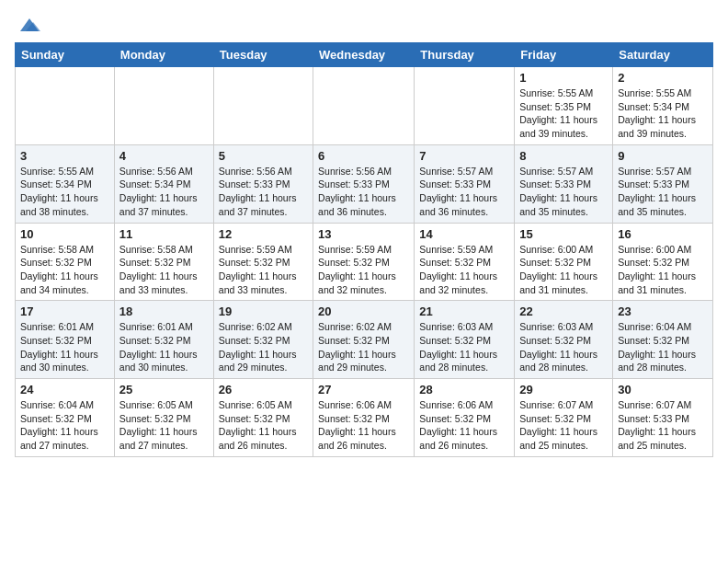  What do you see at coordinates (263, 390) in the screenshot?
I see `day-number: 26` at bounding box center [263, 390].